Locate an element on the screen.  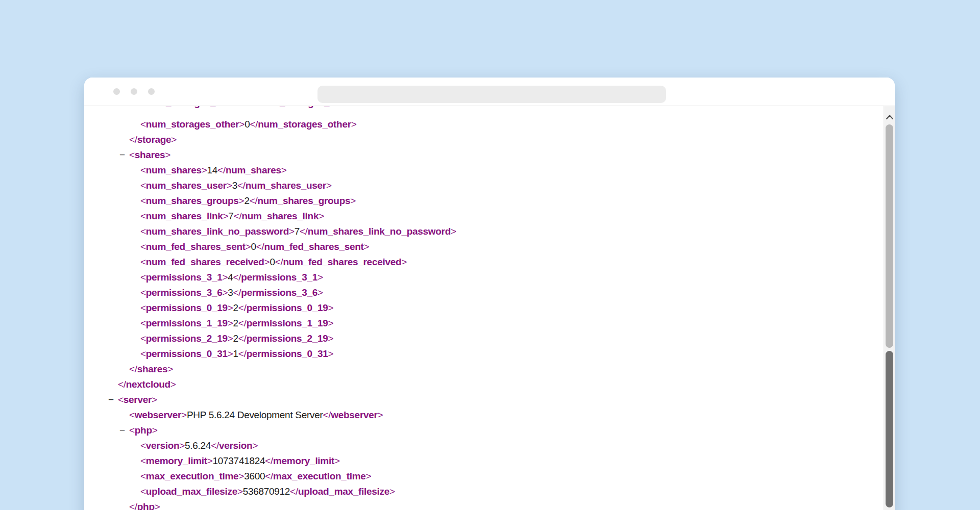
xml-line: −<shares> is located at coordinates (484, 155).